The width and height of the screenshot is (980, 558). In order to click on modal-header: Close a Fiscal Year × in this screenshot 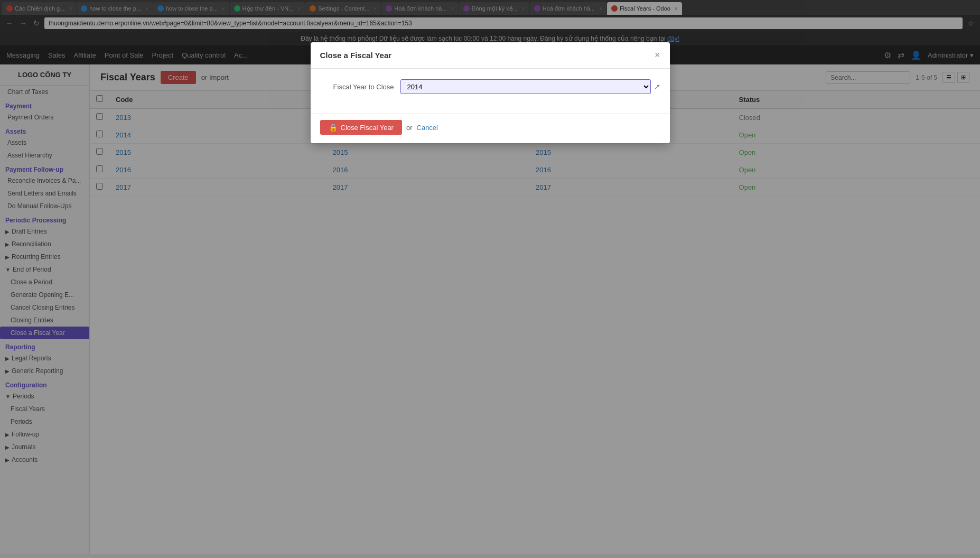, I will do `click(490, 55)`.